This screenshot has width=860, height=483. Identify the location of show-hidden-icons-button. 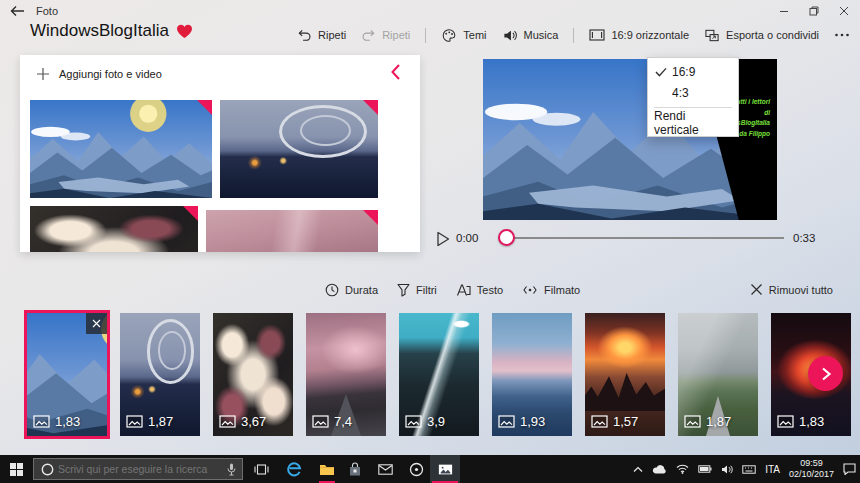
(638, 470).